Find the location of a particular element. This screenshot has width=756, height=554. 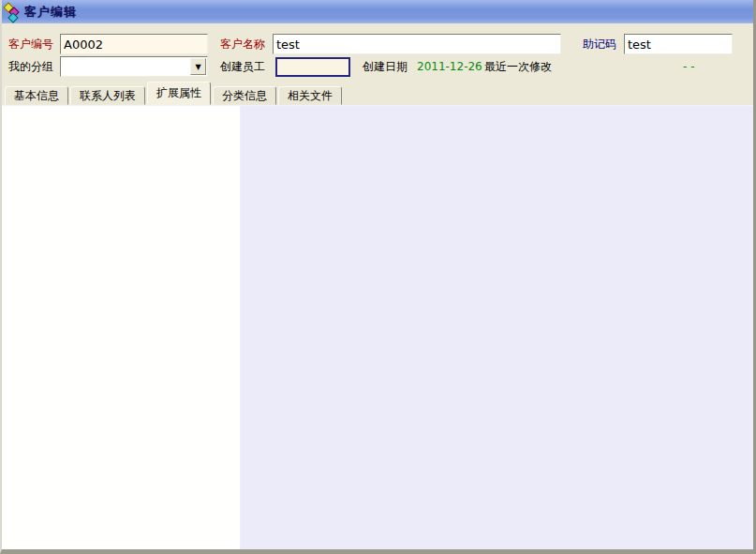

title-bar: 客户编辑 is located at coordinates (378, 11).